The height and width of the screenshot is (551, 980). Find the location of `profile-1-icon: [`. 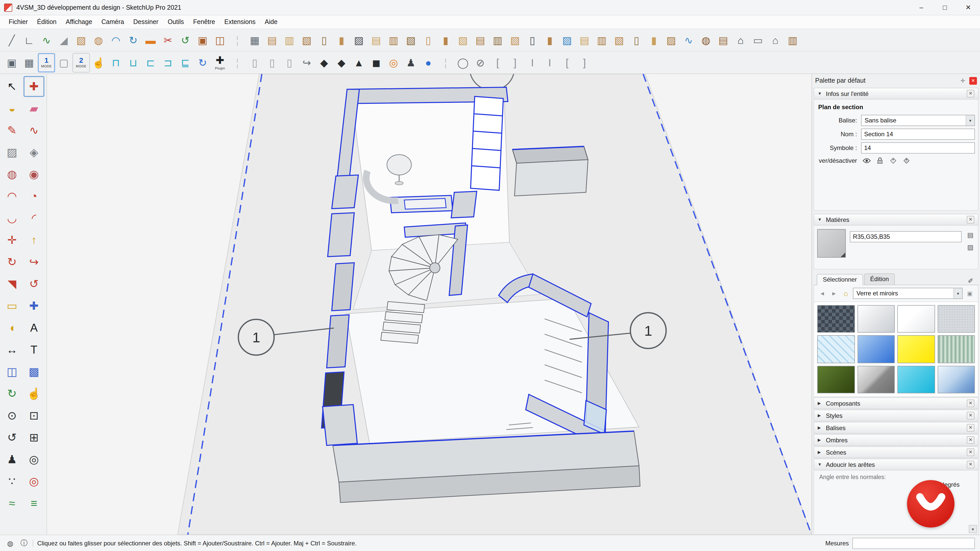

profile-1-icon: [ is located at coordinates (498, 62).